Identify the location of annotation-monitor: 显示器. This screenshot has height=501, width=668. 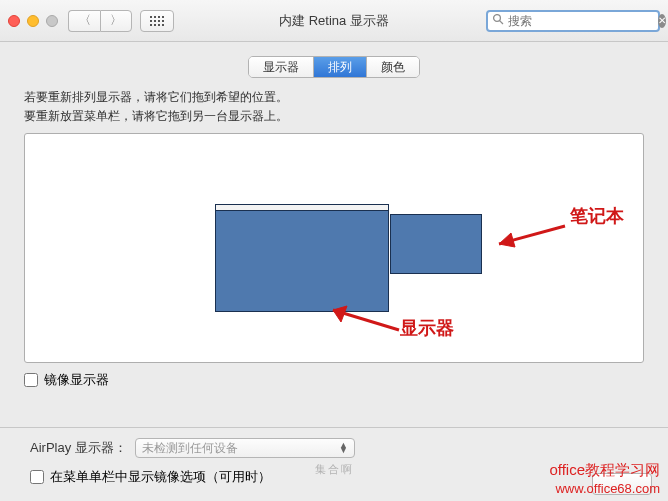
(427, 328).